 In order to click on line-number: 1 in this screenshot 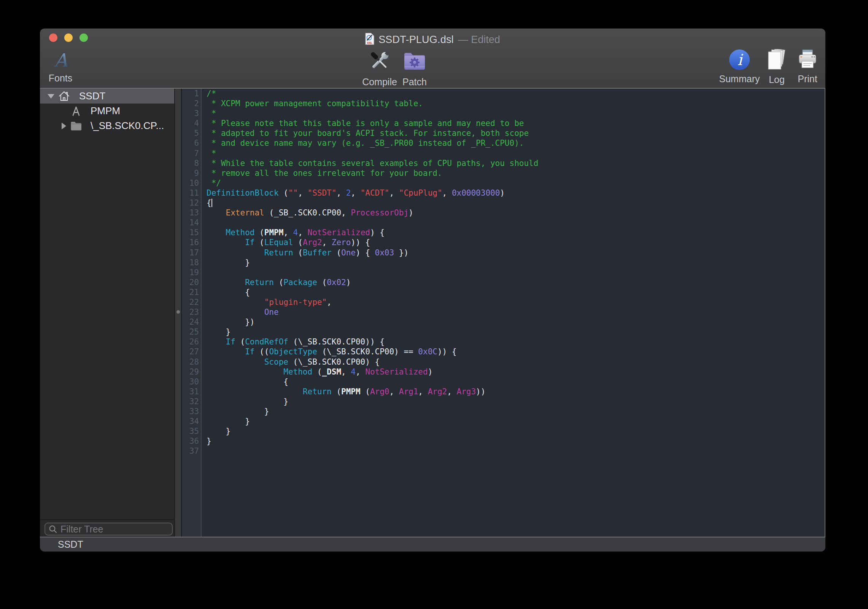, I will do `click(191, 94)`.